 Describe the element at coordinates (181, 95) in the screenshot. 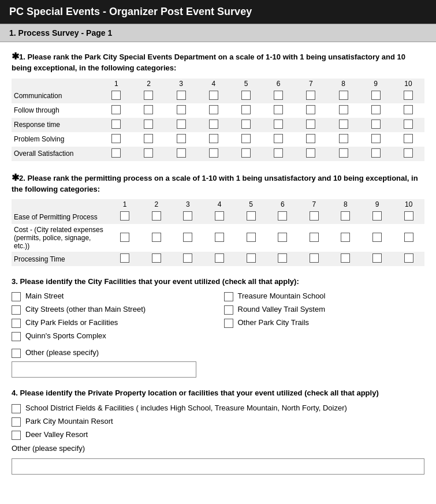

I see `q1-r0-c2` at that location.